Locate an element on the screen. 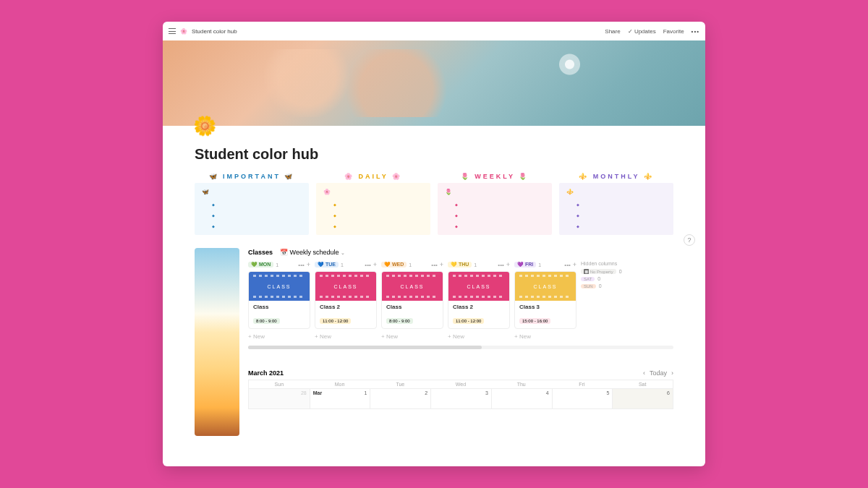 The width and height of the screenshot is (868, 488). calendar-cell: 28 is located at coordinates (279, 398).